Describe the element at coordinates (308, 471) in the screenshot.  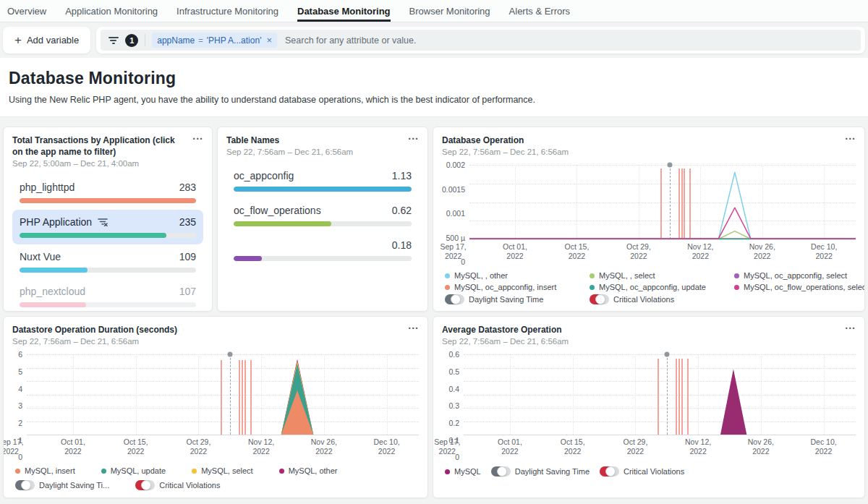
I see `legend-item: MySQL, other` at that location.